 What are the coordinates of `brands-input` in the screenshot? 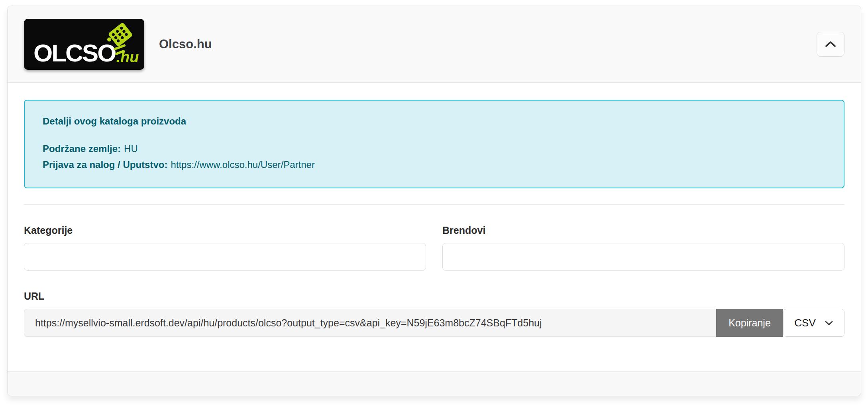 It's located at (643, 257).